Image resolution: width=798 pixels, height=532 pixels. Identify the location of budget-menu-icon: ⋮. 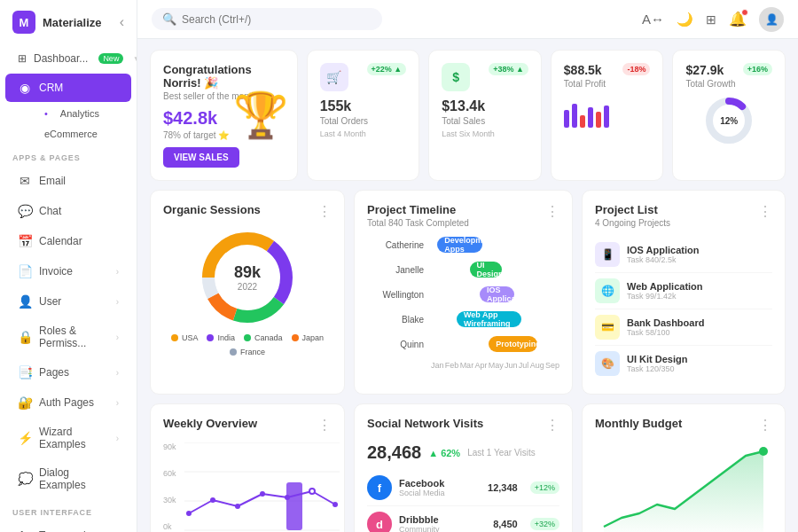
(765, 426).